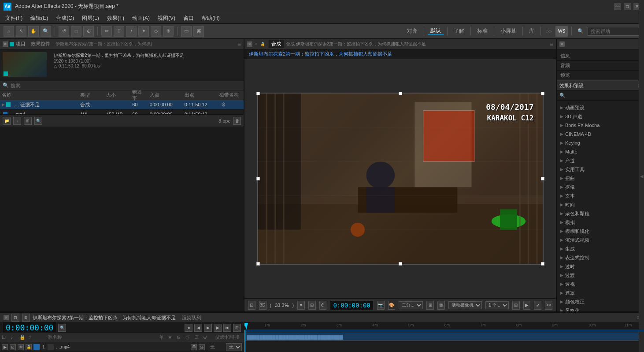 The image size is (644, 352). Describe the element at coordinates (256, 44) in the screenshot. I see `viewer-pin-icon: ✕` at that location.